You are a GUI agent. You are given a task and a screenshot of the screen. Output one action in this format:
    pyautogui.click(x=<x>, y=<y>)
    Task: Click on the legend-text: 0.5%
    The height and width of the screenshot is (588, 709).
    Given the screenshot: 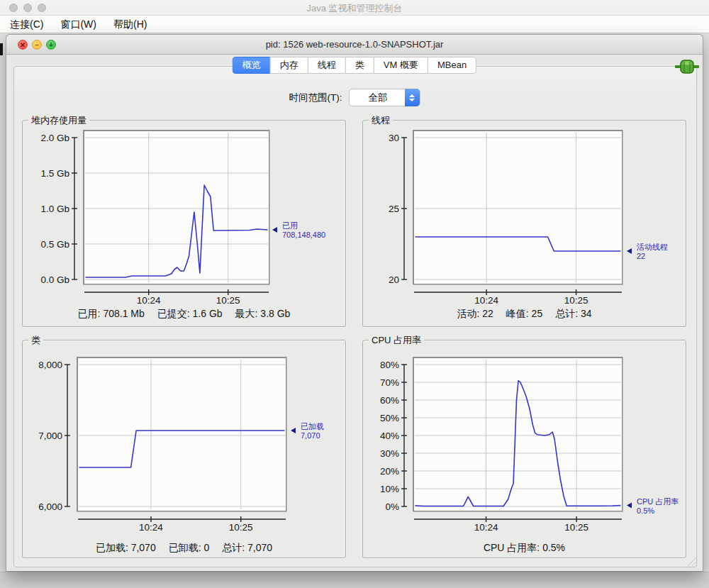 What is the action you would take?
    pyautogui.click(x=645, y=511)
    